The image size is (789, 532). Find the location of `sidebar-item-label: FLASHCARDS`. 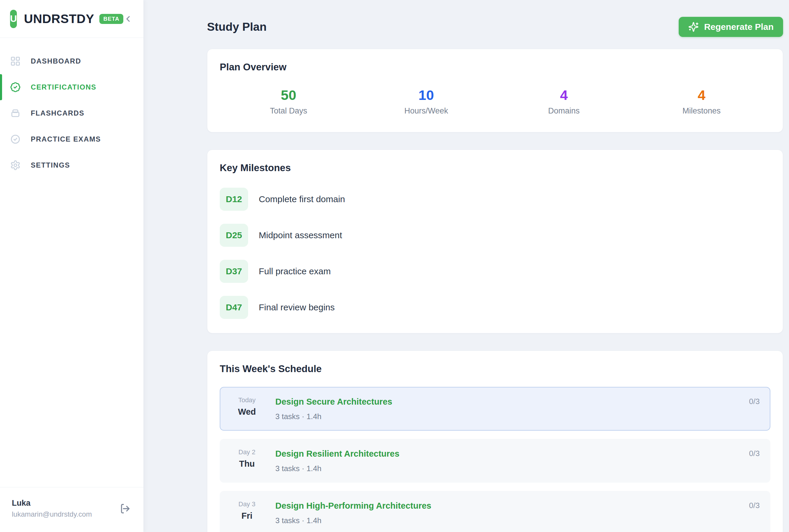

sidebar-item-label: FLASHCARDS is located at coordinates (58, 113).